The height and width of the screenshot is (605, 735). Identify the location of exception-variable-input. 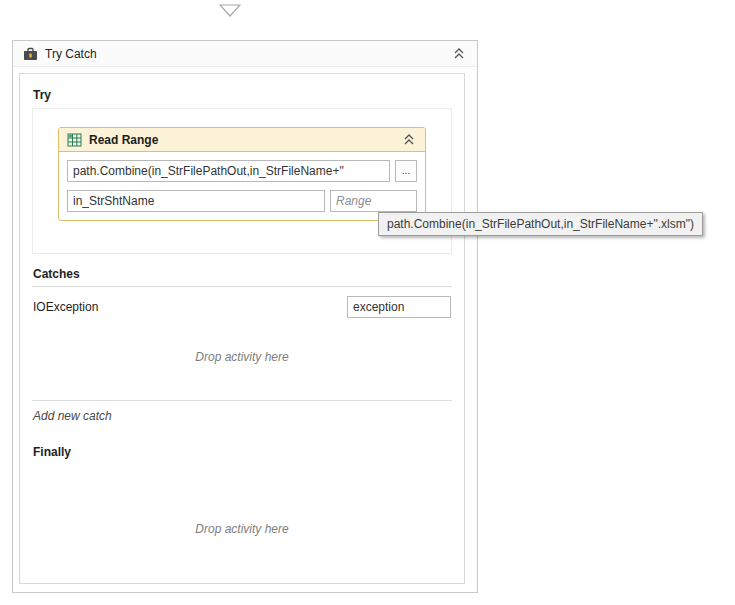
(399, 307).